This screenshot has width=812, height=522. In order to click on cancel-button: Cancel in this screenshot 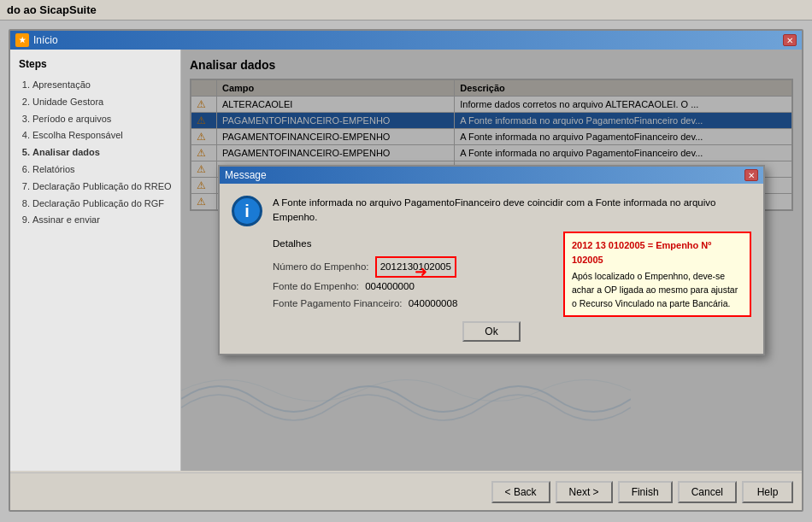, I will do `click(708, 492)`.